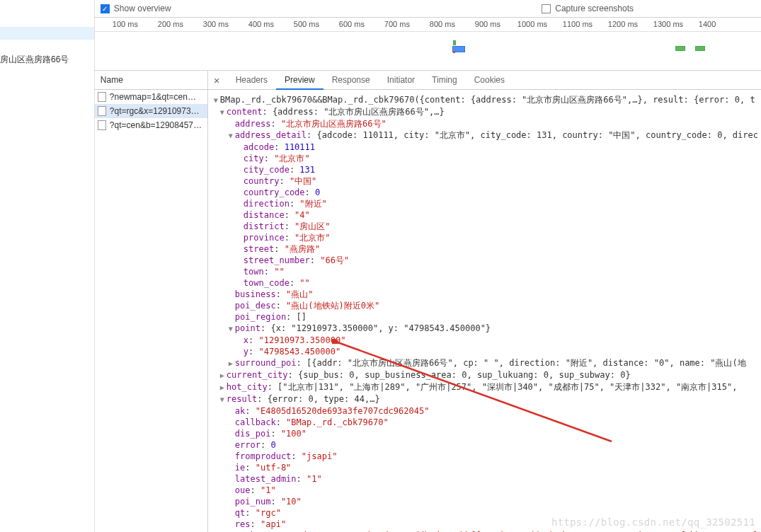 This screenshot has width=761, height=532. What do you see at coordinates (351, 81) in the screenshot?
I see `tab-response: Response` at bounding box center [351, 81].